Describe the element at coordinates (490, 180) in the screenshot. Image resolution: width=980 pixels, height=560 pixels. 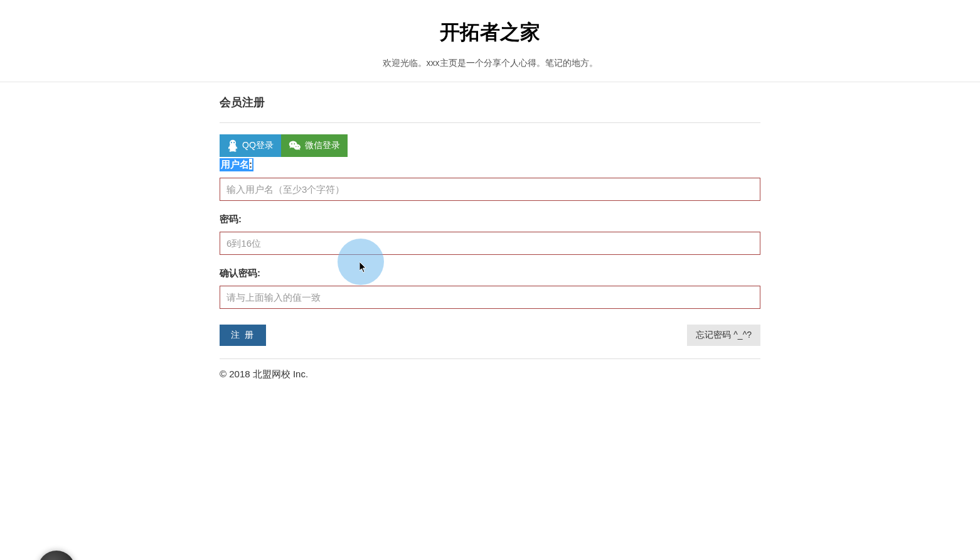
I see `username-group: 用户名` at that location.